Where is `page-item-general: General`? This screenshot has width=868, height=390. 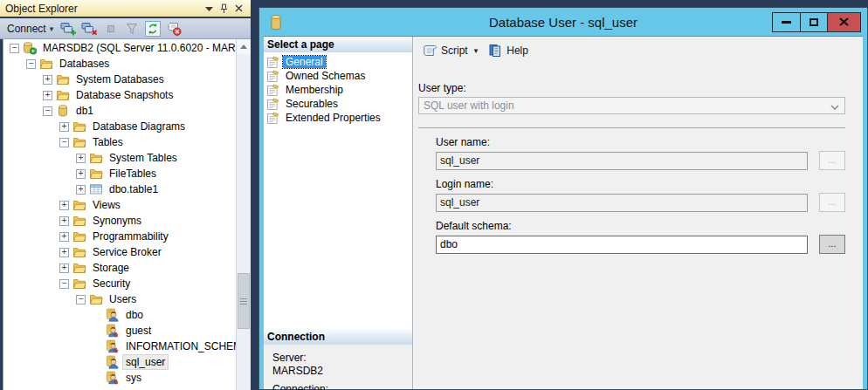
page-item-general: General is located at coordinates (338, 62).